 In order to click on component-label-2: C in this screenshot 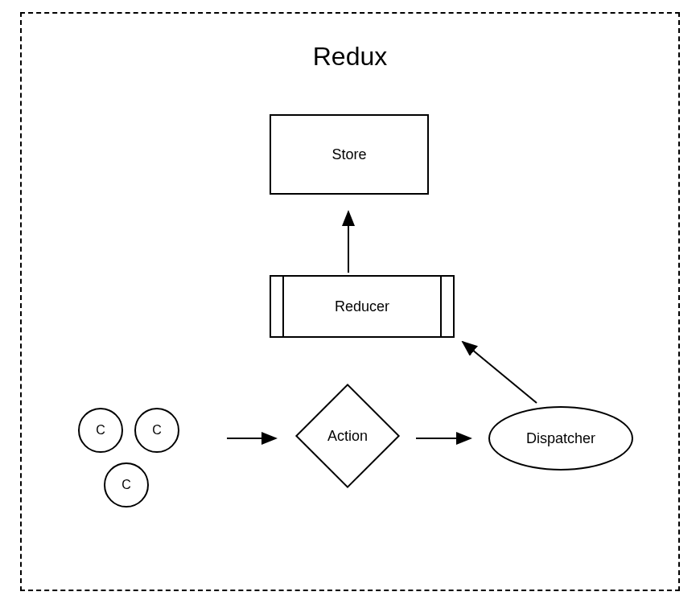, I will do `click(157, 430)`.